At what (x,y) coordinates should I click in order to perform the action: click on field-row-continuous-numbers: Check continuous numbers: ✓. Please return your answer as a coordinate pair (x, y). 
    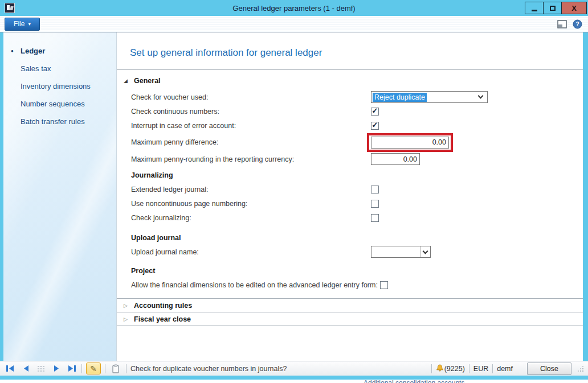
    Looking at the image, I should click on (350, 112).